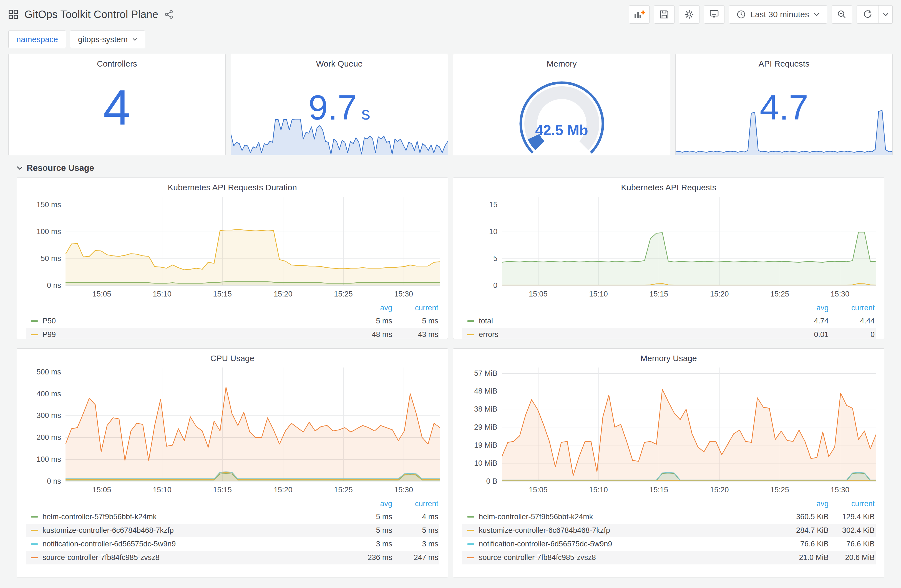 The height and width of the screenshot is (588, 901). I want to click on legend-avg-value: 3 ms, so click(370, 544).